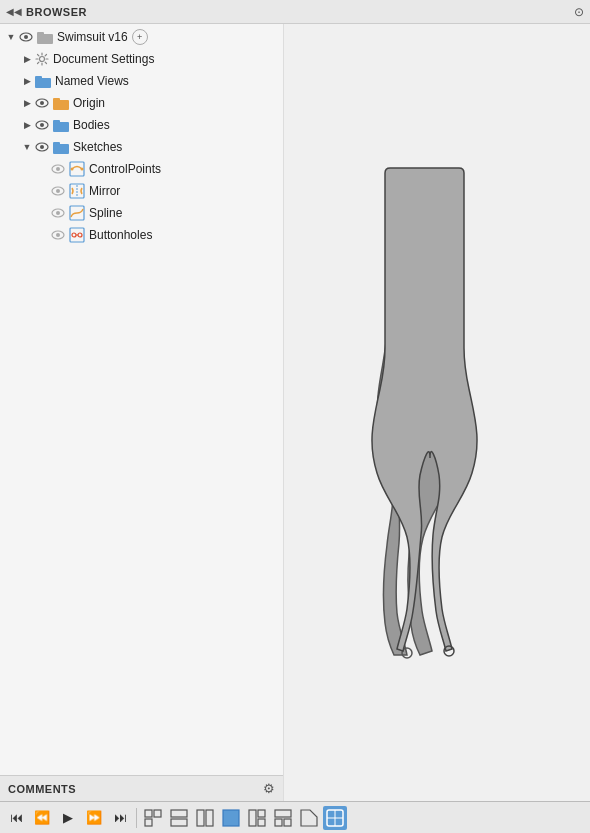  I want to click on sketch-icon-cp, so click(77, 169).